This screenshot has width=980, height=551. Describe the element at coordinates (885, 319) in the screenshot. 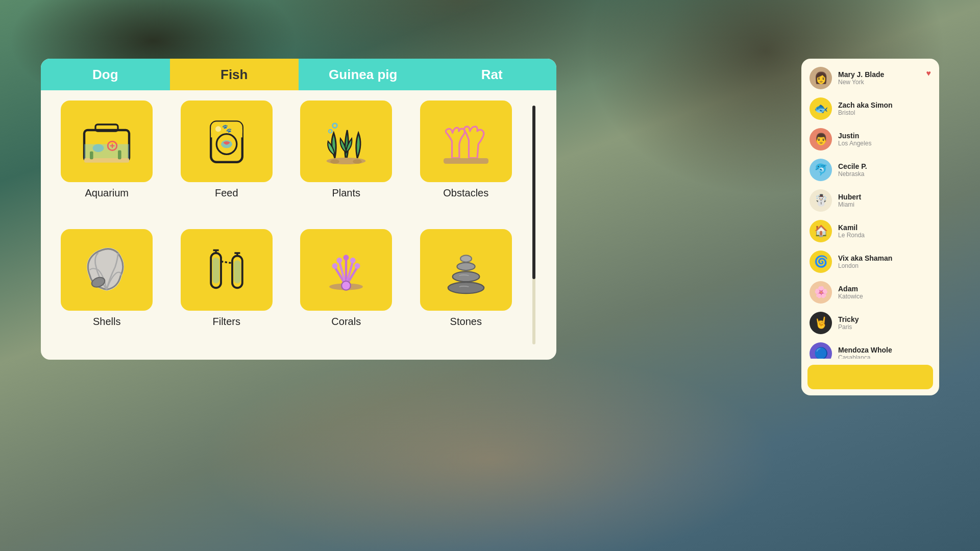

I see `contact-name-tricky: Tricky` at that location.